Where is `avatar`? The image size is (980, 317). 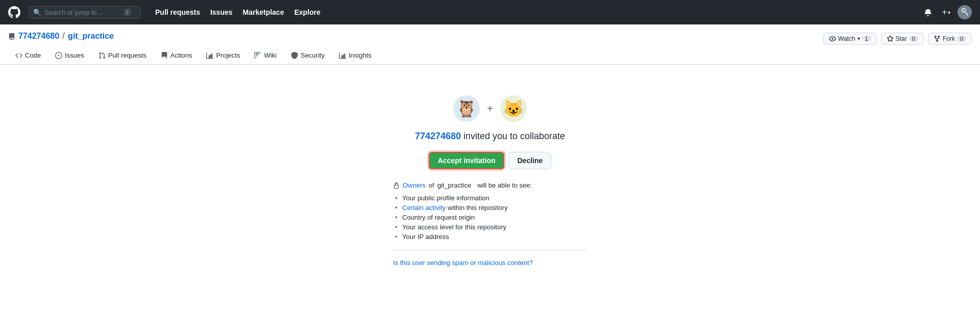 avatar is located at coordinates (965, 12).